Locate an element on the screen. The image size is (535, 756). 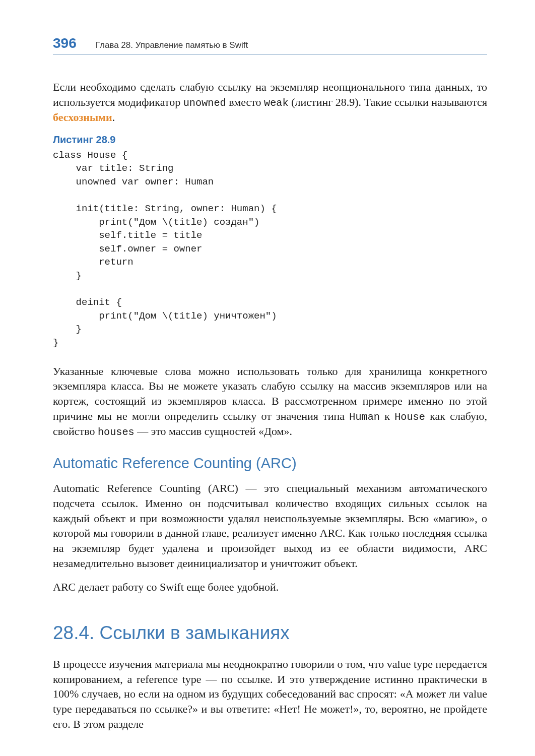
page-number: 396 is located at coordinates (64, 43).